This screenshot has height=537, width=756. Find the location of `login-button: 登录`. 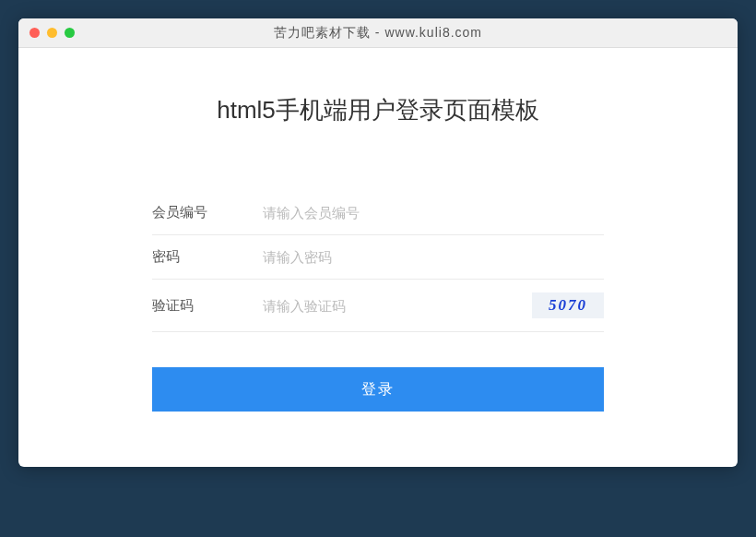

login-button: 登录 is located at coordinates (378, 389).